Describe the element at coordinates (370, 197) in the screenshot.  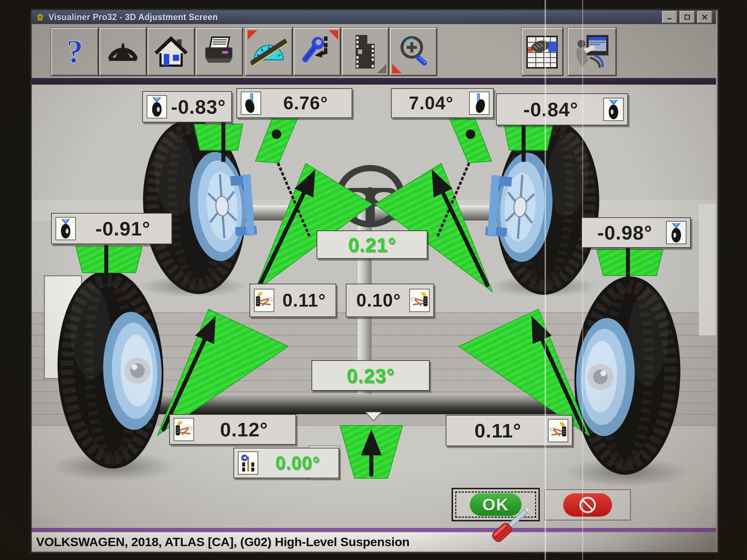
I see `steering-wheel-icon` at that location.